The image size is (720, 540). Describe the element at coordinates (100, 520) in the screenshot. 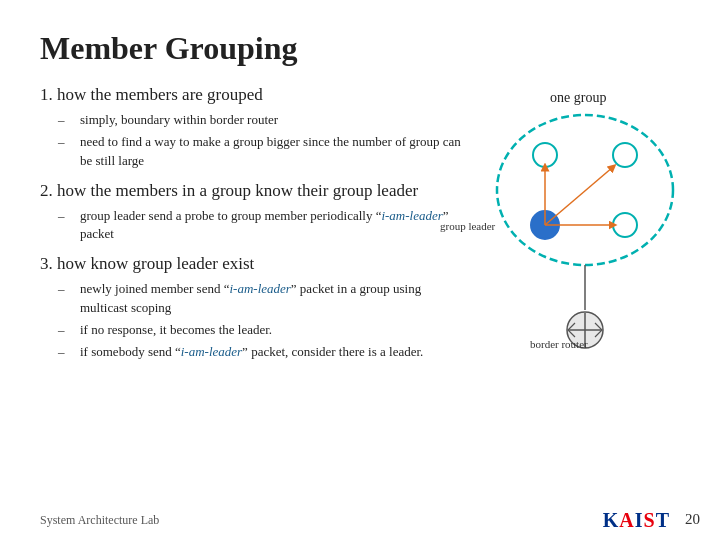

I see `footer-lab: System Architecture Lab` at that location.